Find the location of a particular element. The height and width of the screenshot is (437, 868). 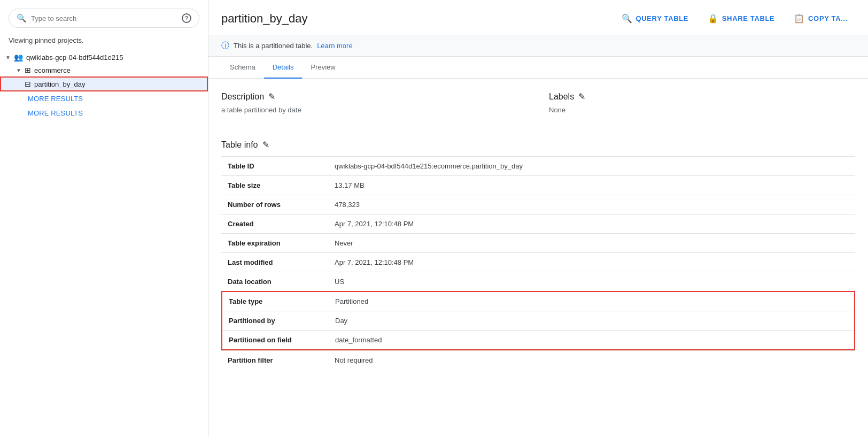

tab-preview: Preview is located at coordinates (323, 67).